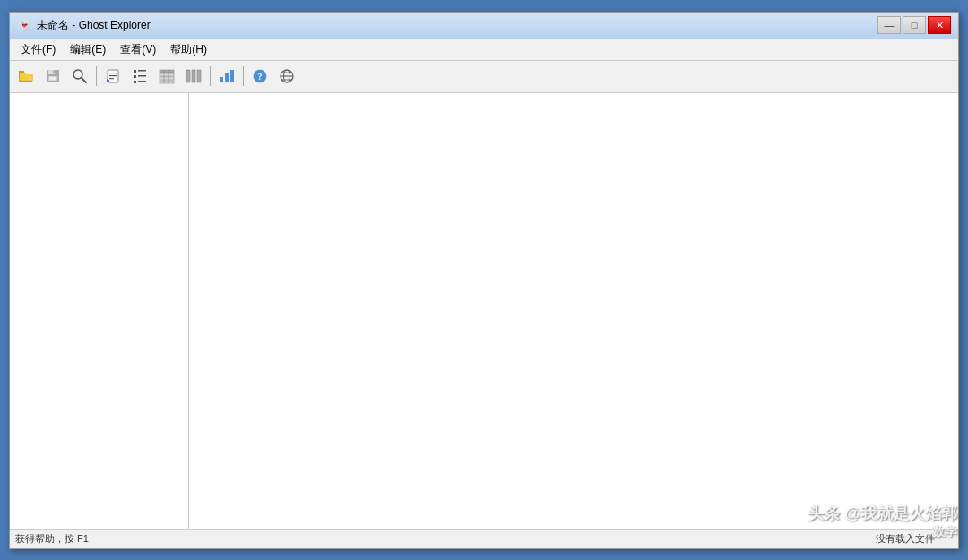 The image size is (968, 560). Describe the element at coordinates (914, 25) in the screenshot. I see `title-buttons: — □ ✕` at that location.